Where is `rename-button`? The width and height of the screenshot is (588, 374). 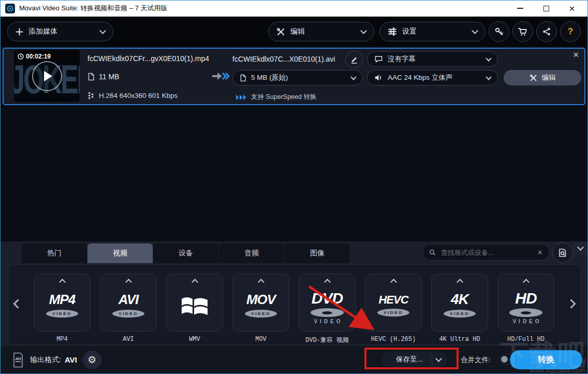
rename-button is located at coordinates (354, 60).